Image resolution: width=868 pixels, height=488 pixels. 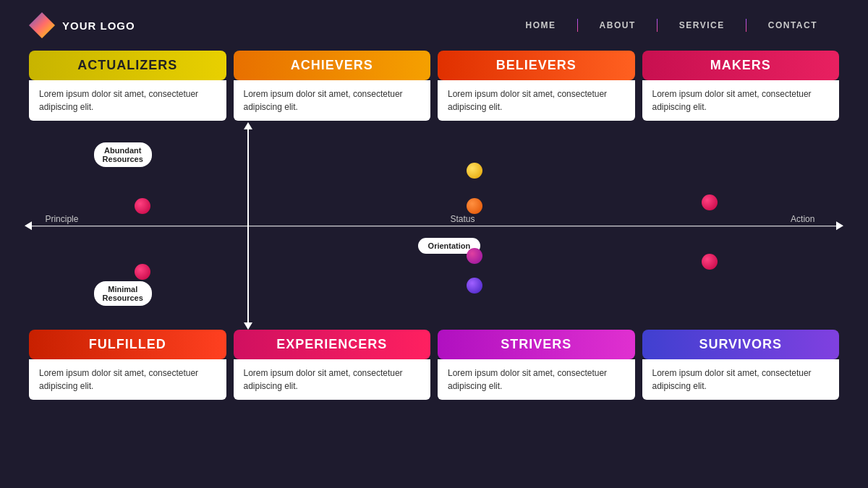 I want to click on badge-strivers: STRIVERS, so click(x=537, y=344).